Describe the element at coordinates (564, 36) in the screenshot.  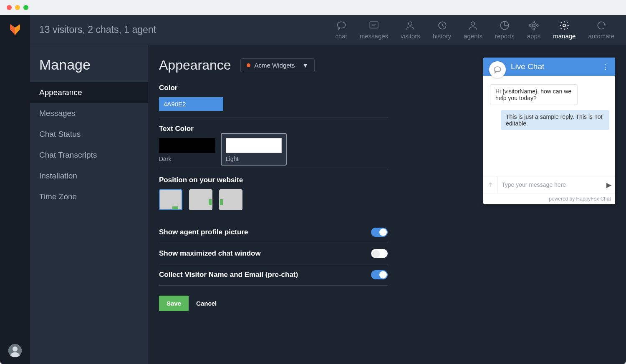
I see `nav-label: manage` at that location.